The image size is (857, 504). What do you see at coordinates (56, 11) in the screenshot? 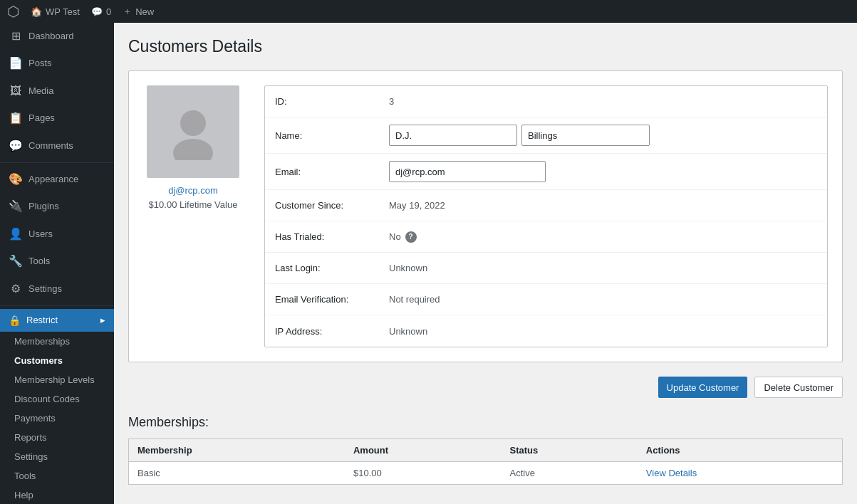
I see `site-name-button: 🏠 WP Test` at bounding box center [56, 11].